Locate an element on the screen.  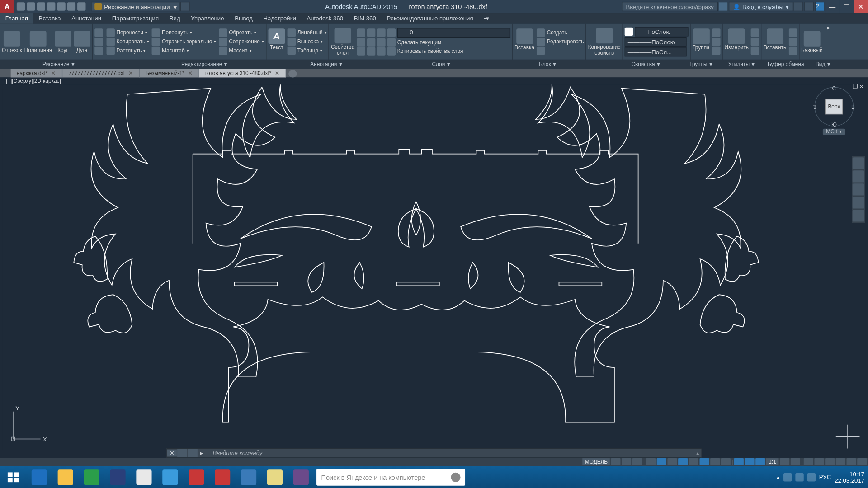
status-lwt-icon is located at coordinates (715, 462).